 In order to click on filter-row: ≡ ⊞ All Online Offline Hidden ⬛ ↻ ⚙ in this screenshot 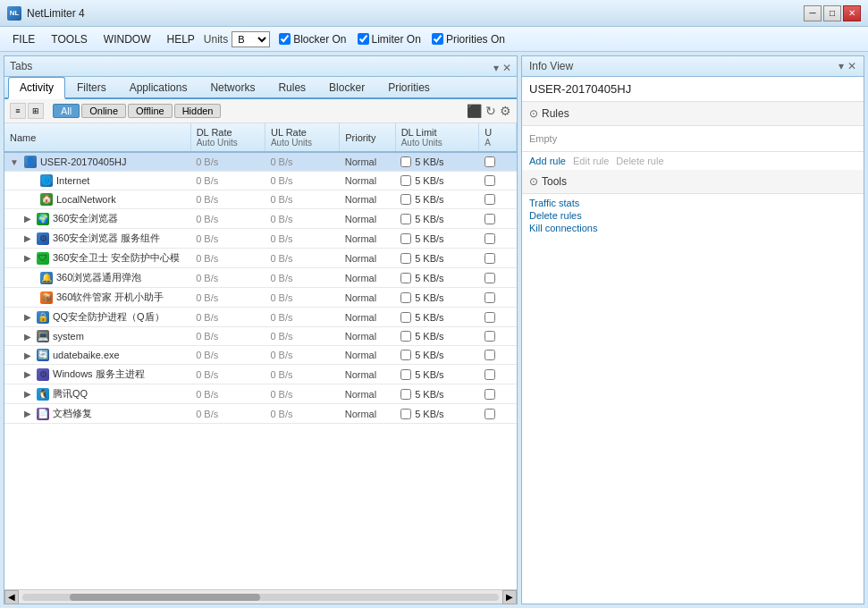, I will do `click(261, 111)`.